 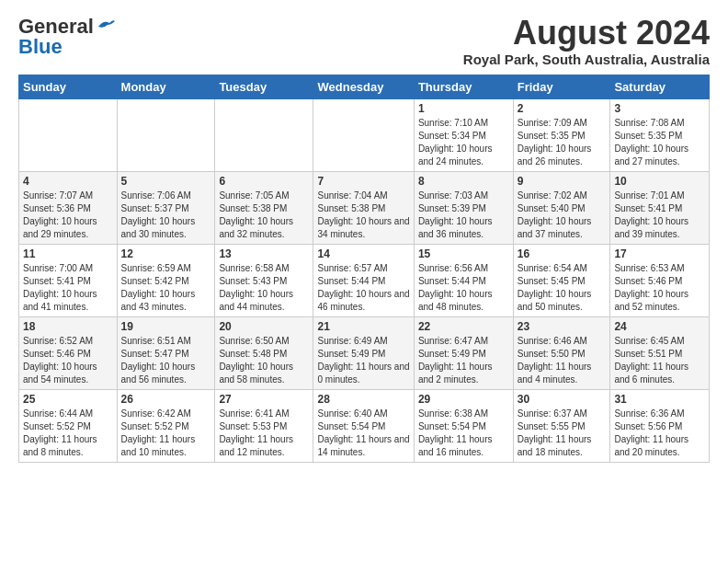 I want to click on calendar-cell: 8Sunrise: 7:03 AMSunset: 5:39 PMDaylight…, so click(x=463, y=208).